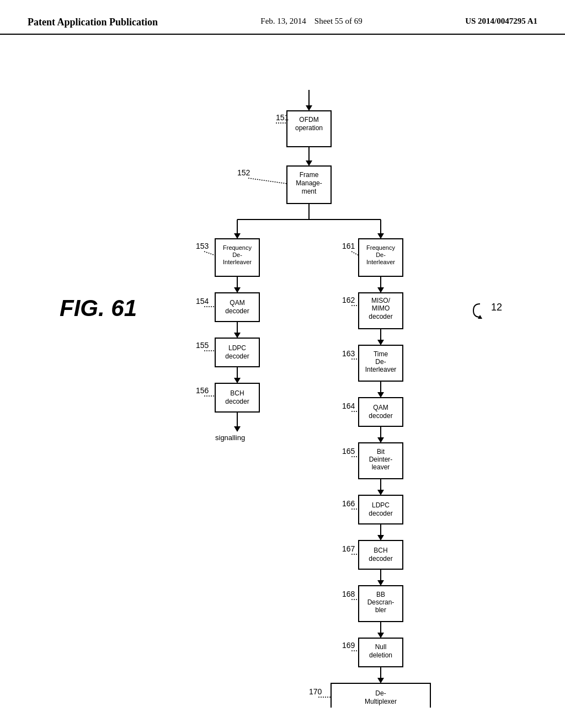 The height and width of the screenshot is (728, 565). Describe the element at coordinates (381, 647) in the screenshot. I see `svg-text: Null` at that location.